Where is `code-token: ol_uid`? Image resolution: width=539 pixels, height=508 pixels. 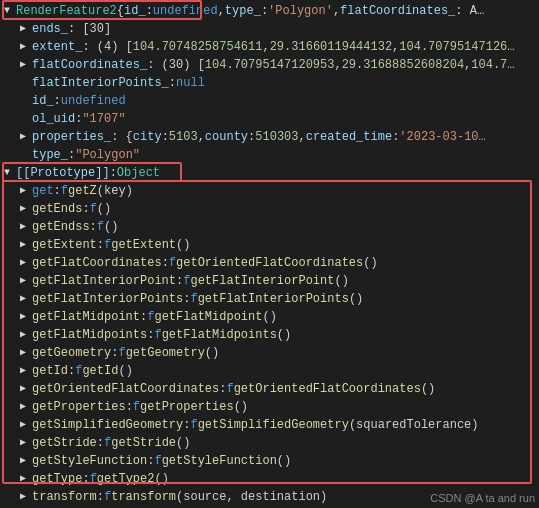
code-token: ol_uid is located at coordinates (54, 119).